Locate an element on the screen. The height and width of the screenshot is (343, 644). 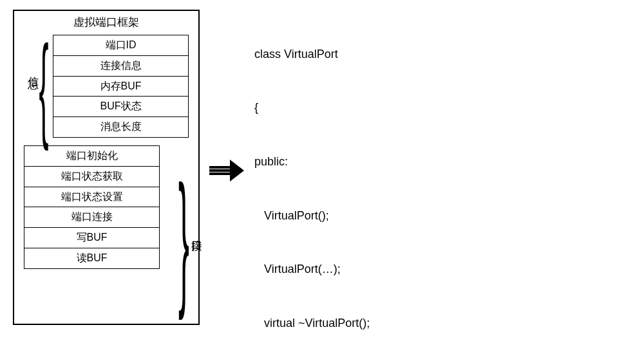
code-line: class VirtualPort is located at coordinates (450, 55).